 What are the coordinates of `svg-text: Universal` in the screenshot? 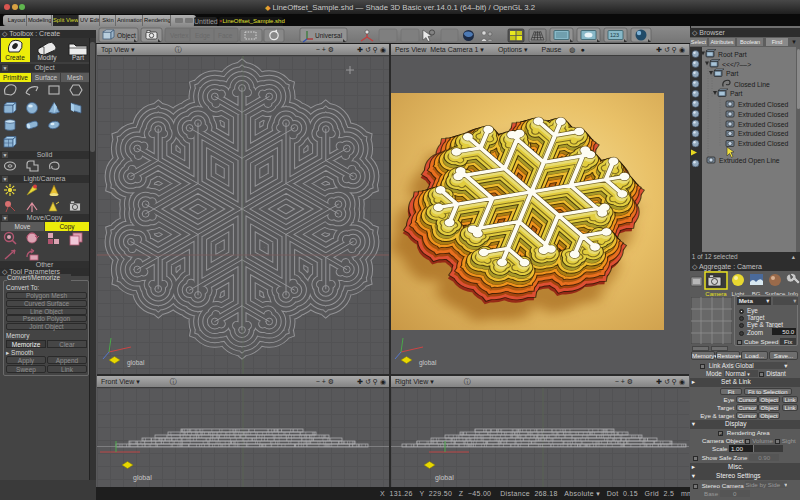 It's located at (329, 36).